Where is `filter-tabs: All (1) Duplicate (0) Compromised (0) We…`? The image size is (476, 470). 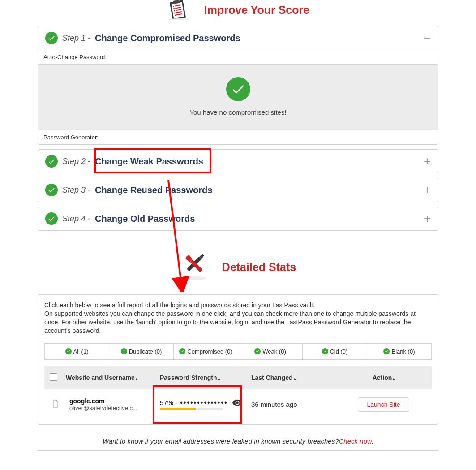
filter-tabs: All (1) Duplicate (0) Compromised (0) We… is located at coordinates (238, 351).